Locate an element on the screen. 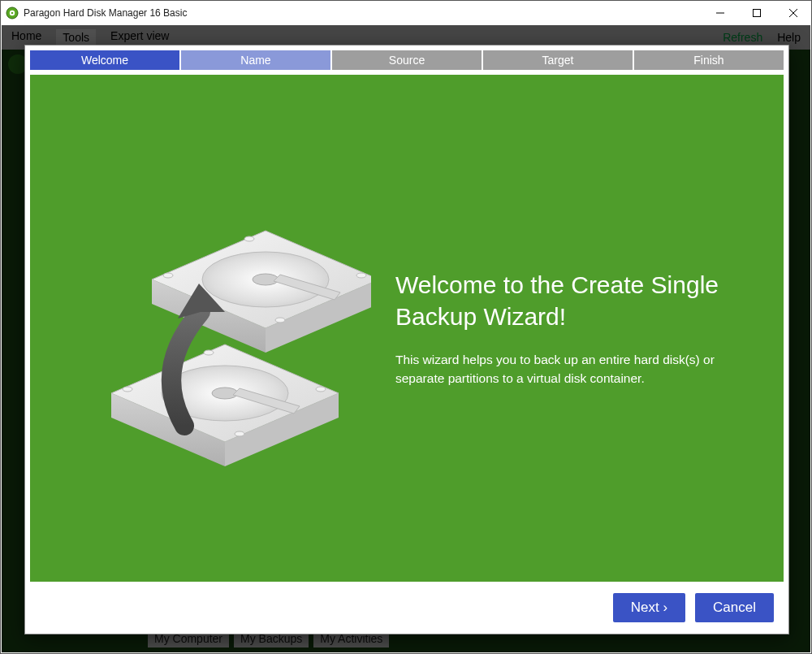  menu-refresh: Refresh is located at coordinates (742, 37).